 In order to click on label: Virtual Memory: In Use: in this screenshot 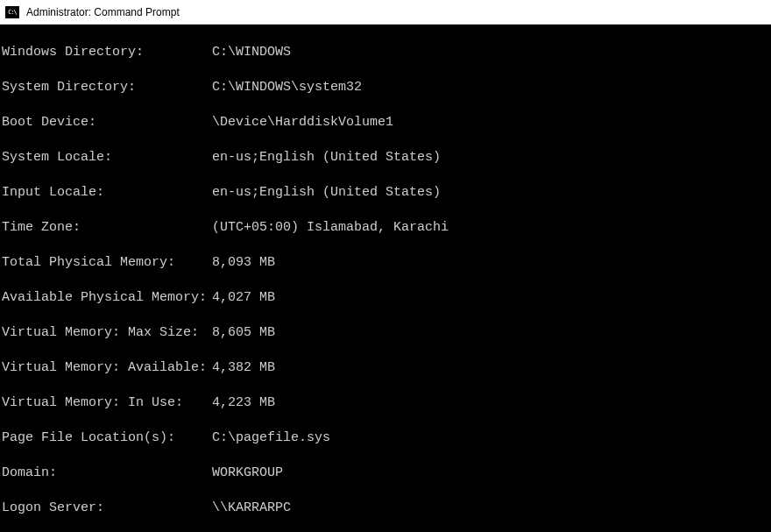, I will do `click(107, 403)`.